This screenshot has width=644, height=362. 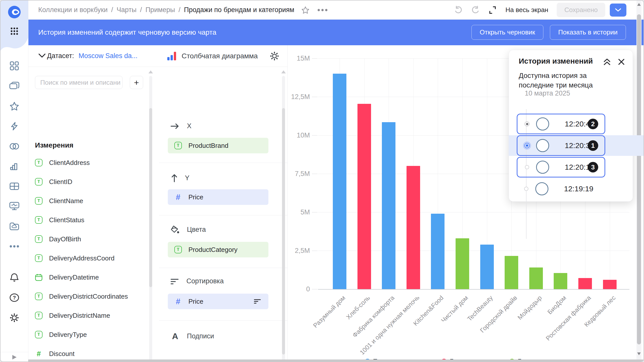 I want to click on chart-settings-gear-icon, so click(x=274, y=56).